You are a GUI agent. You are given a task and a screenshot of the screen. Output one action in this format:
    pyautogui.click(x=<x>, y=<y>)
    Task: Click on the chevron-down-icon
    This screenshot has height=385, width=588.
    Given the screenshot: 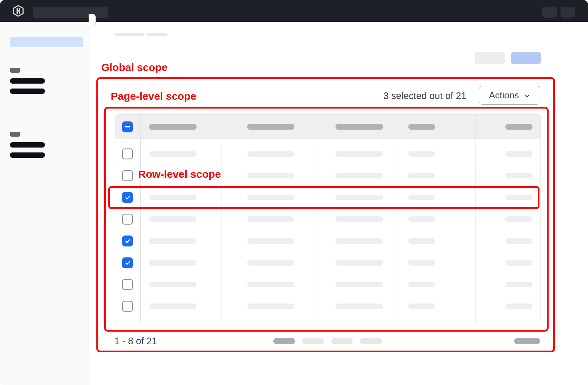 What is the action you would take?
    pyautogui.click(x=527, y=96)
    